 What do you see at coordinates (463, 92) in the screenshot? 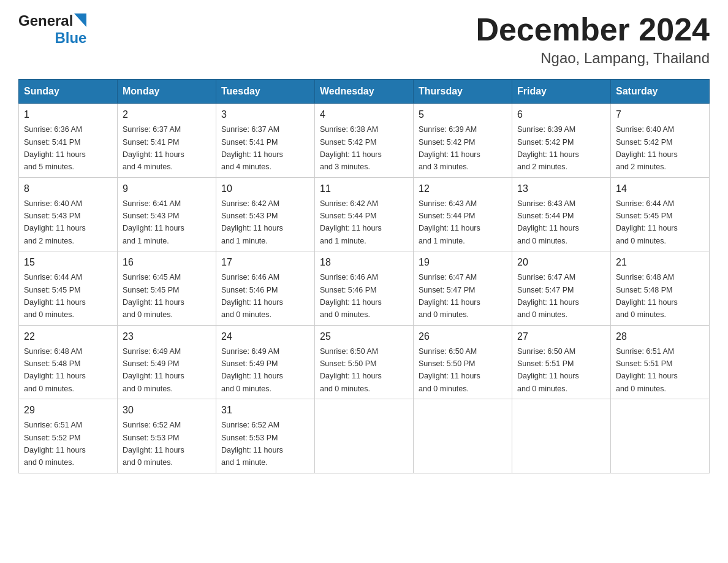
I see `column-header-thursday: Thursday` at bounding box center [463, 92].